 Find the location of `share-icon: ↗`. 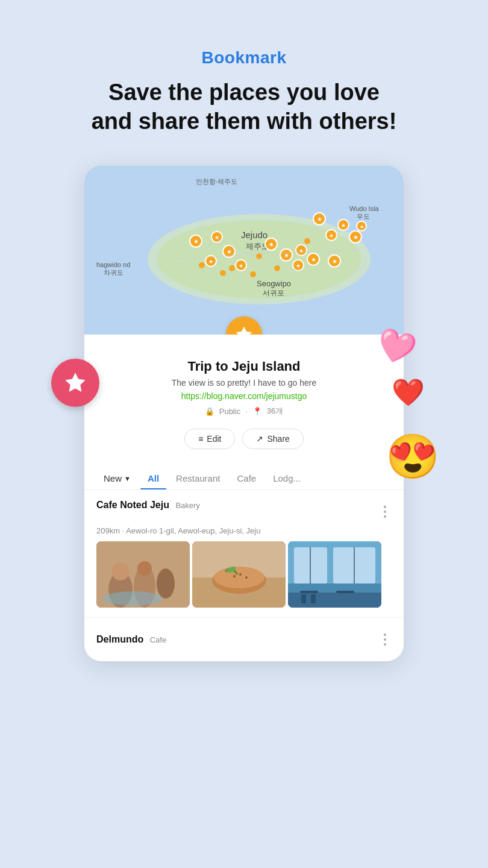

share-icon: ↗ is located at coordinates (260, 439).